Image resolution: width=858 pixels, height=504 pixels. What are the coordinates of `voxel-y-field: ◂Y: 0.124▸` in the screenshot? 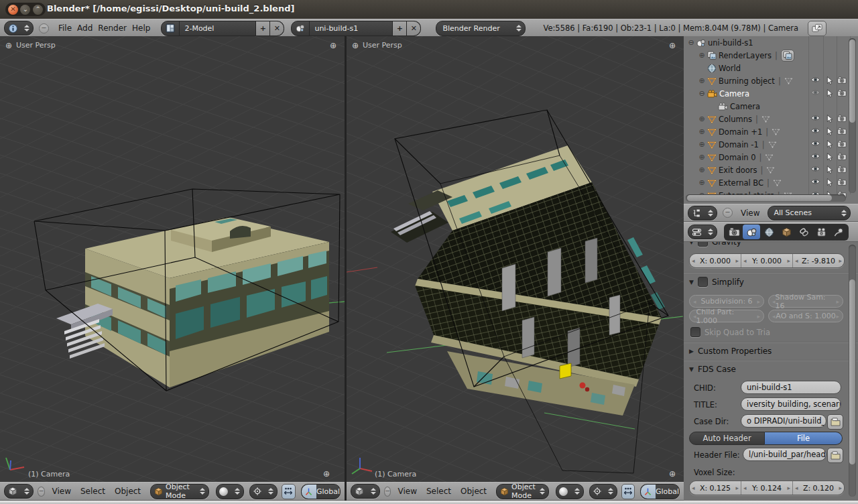 It's located at (767, 488).